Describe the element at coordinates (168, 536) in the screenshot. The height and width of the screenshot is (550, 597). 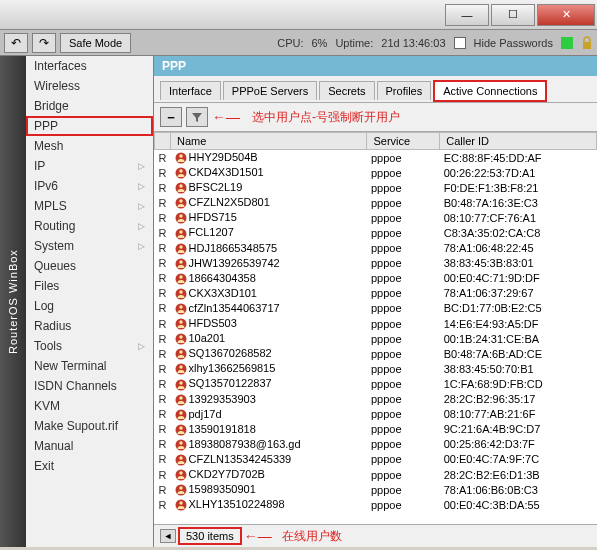
I see `scroll-left-icon: ◄` at that location.